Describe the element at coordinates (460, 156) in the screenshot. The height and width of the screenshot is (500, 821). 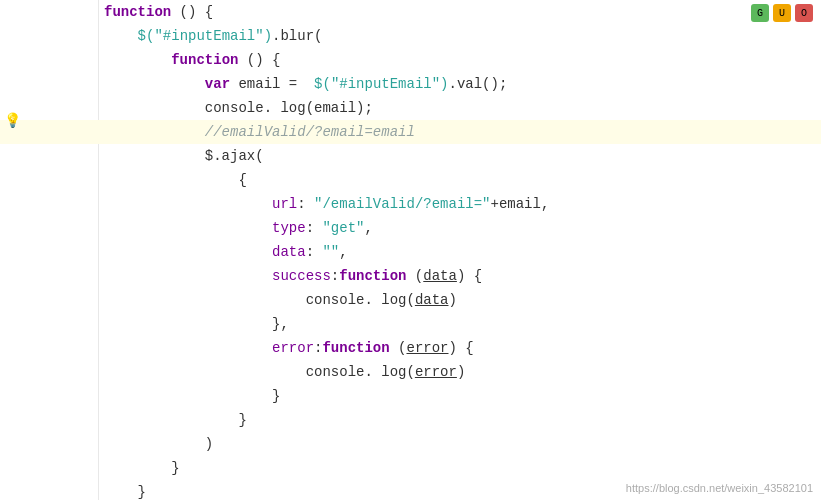
I see `line-content-7: $.ajax(` at that location.